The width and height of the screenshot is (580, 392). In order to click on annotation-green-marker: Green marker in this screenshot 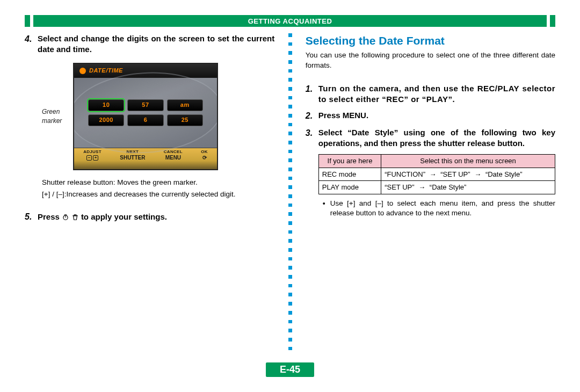, I will do `click(57, 116)`.